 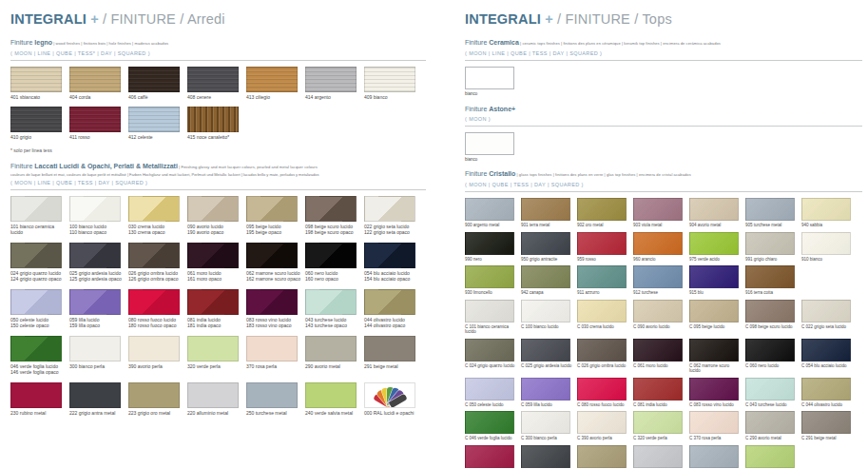 What do you see at coordinates (717, 281) in the screenshot?
I see `finish-item: 915 blu` at bounding box center [717, 281].